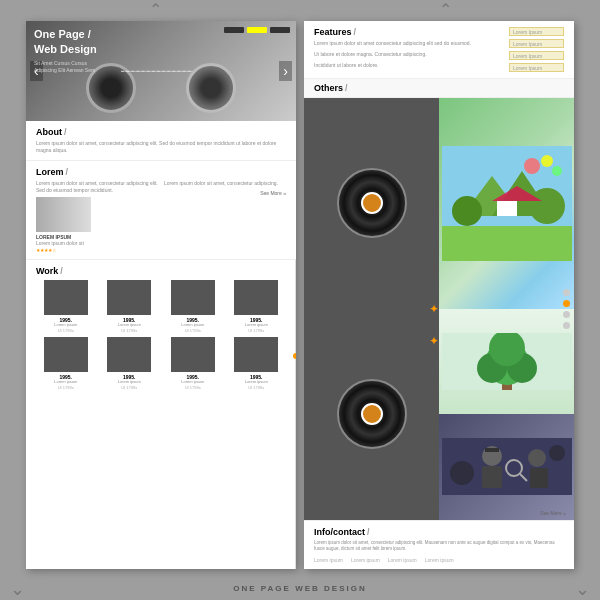 The image size is (600, 600). I want to click on lorem-right: Lorem ipsum dolor sit amet, consectetur …, so click(225, 216).